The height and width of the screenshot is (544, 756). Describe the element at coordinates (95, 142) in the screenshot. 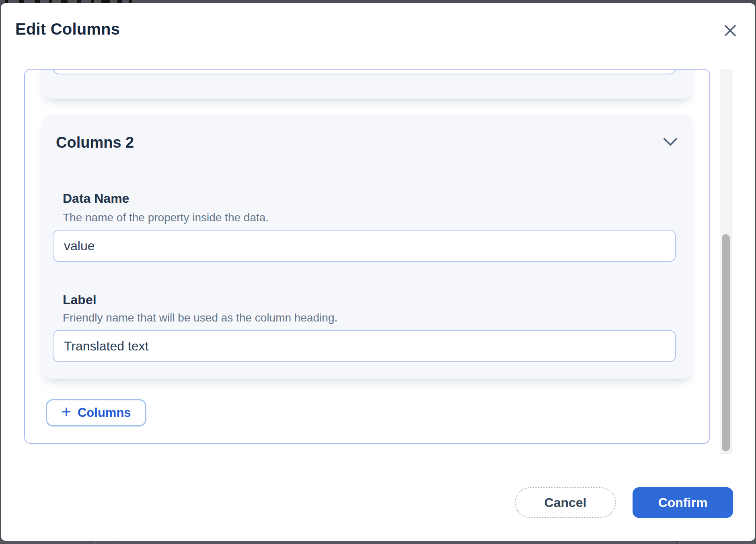

I see `section-title: Columns 2` at that location.